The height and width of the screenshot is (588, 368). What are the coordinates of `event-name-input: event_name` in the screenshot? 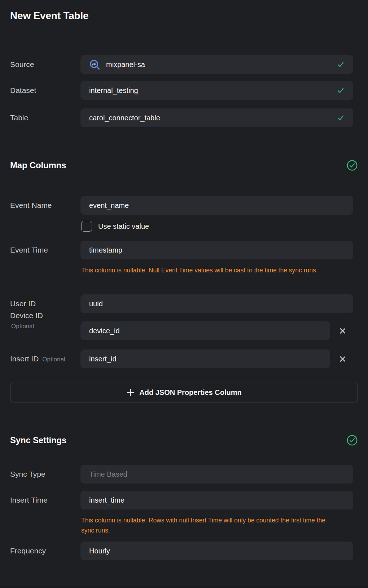 It's located at (217, 205).